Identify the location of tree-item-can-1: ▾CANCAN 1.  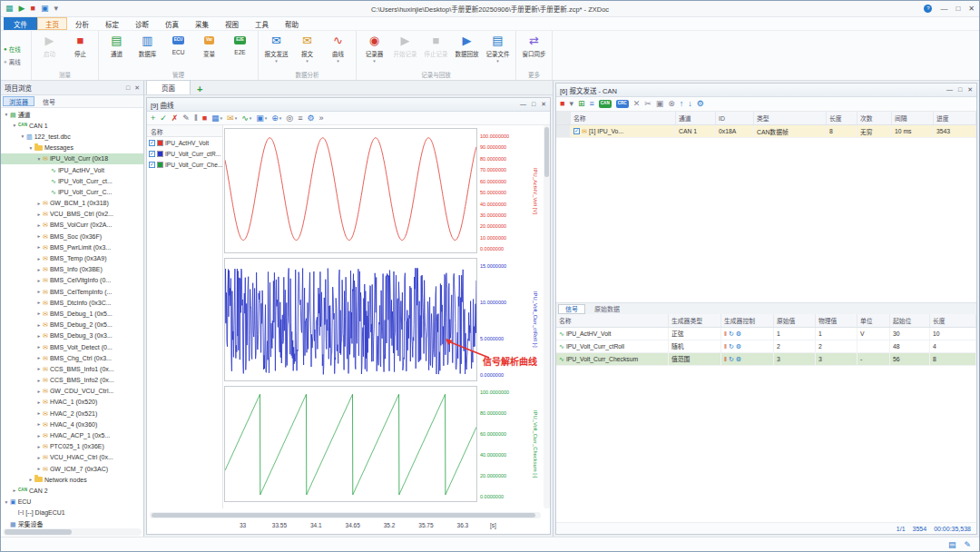
(73, 125).